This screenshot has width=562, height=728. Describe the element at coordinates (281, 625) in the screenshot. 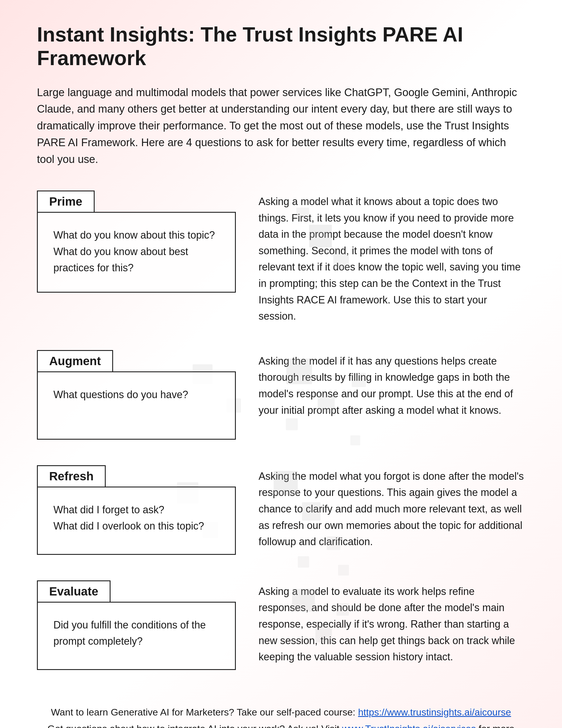

I see `evaluate-section: Evaluate Did you fulfill the conditions …` at that location.